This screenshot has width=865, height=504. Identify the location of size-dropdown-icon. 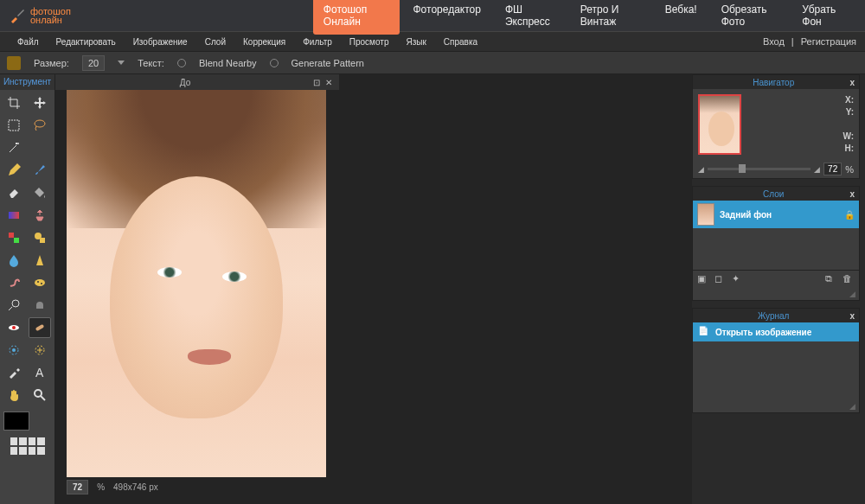
(121, 62).